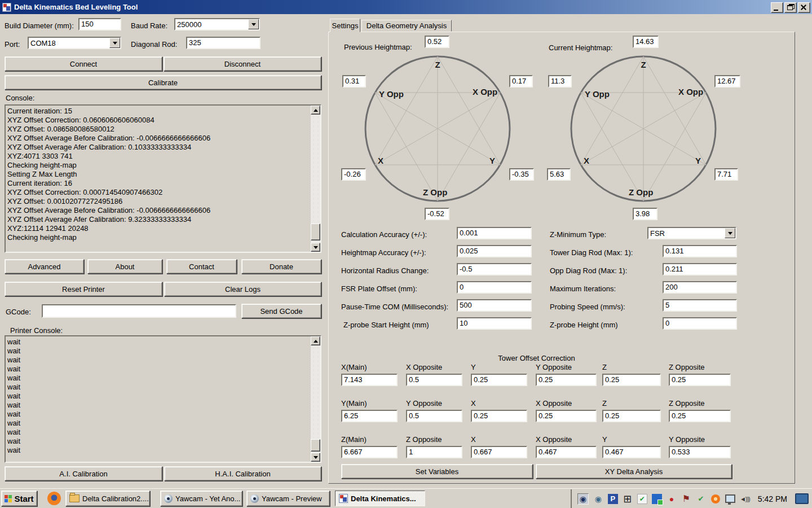 The width and height of the screenshot is (812, 508). What do you see at coordinates (437, 42) in the screenshot?
I see `prev-heightmap-top-value: 0.52` at bounding box center [437, 42].